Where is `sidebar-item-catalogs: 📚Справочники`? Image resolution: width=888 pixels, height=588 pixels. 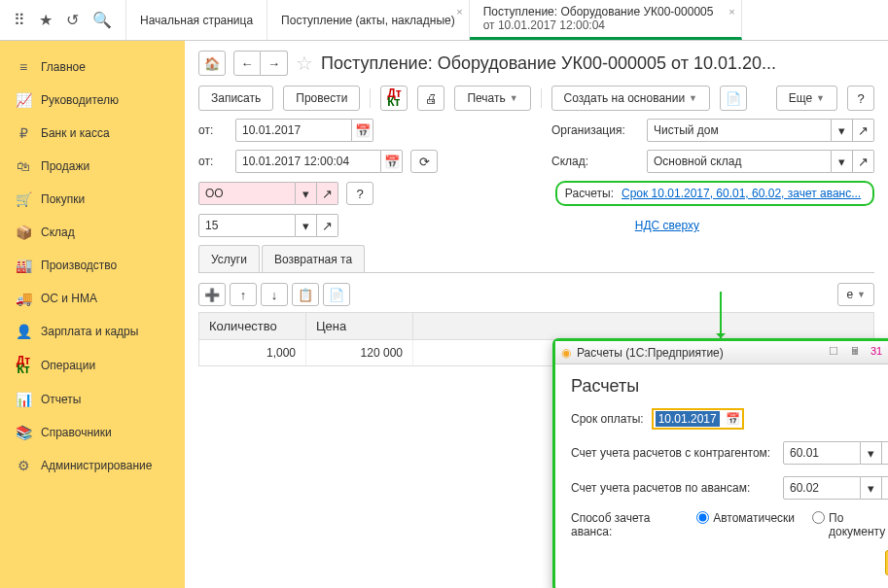 sidebar-item-catalogs: 📚Справочники is located at coordinates (92, 432).